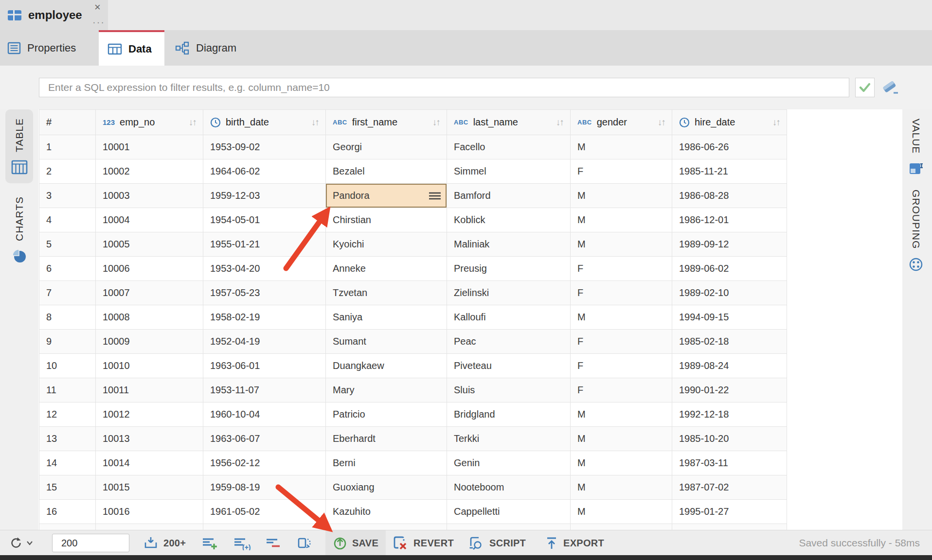 This screenshot has height=560, width=932. What do you see at coordinates (265, 147) in the screenshot?
I see `data-cell: 1953-09-02` at bounding box center [265, 147].